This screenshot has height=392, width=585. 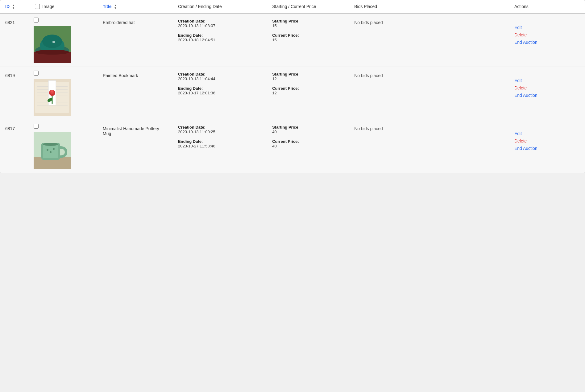 I want to click on table-row: 6819 Pa, so click(x=292, y=93).